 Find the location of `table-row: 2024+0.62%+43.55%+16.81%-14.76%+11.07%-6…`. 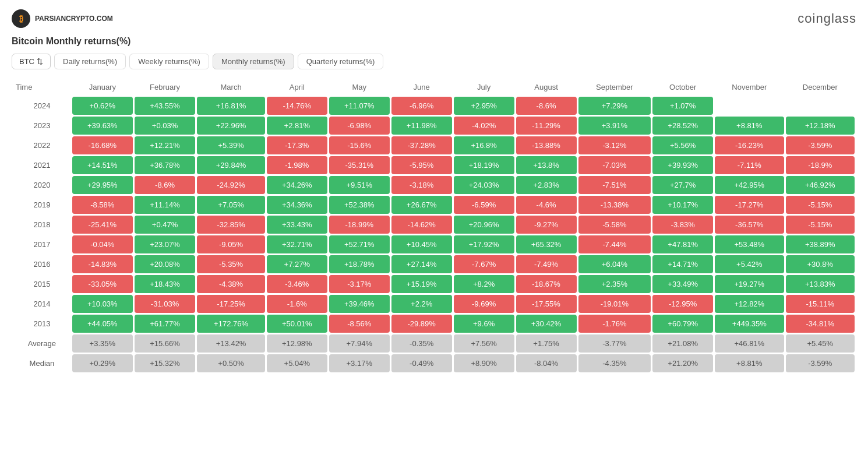

table-row: 2024+0.62%+43.55%+16.81%-14.76%+11.07%-6… is located at coordinates (434, 106).